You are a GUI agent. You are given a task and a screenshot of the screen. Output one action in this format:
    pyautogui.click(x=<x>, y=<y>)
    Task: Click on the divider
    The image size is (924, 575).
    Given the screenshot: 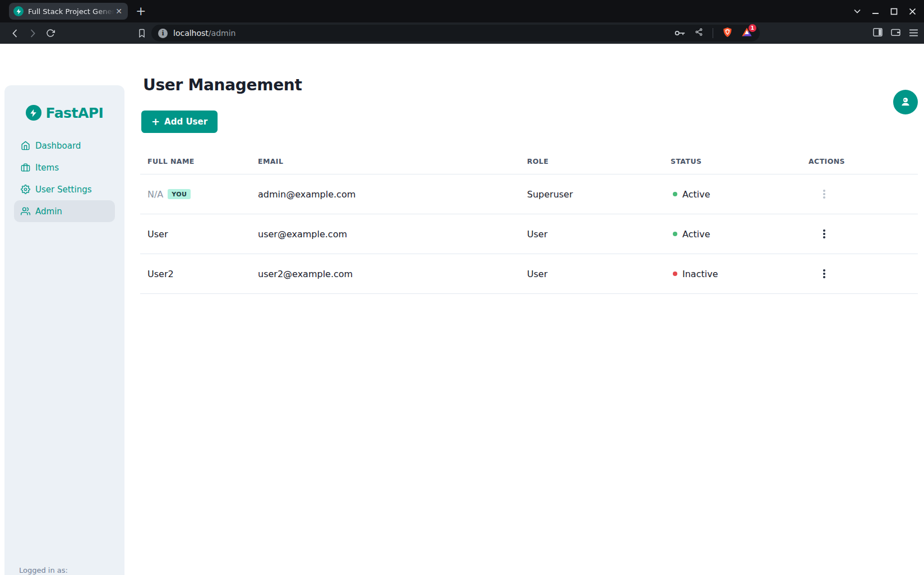 What is the action you would take?
    pyautogui.click(x=713, y=33)
    